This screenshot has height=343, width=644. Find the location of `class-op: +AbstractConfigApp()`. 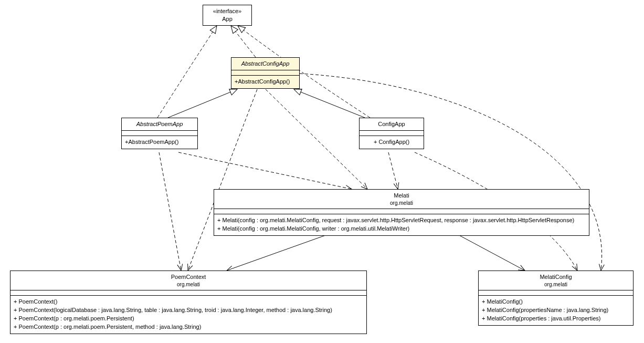

class-op: +AbstractConfigApp() is located at coordinates (266, 82).